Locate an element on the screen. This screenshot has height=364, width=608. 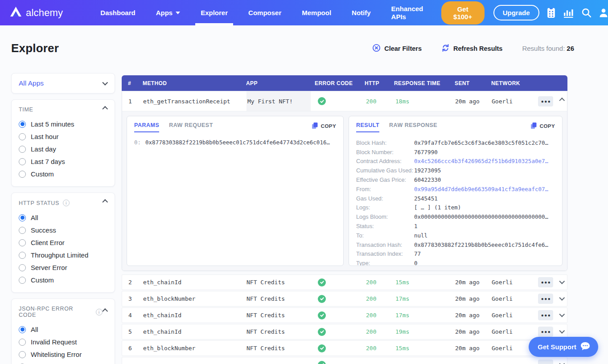
radio-option-custom-http: Custom is located at coordinates (63, 280).